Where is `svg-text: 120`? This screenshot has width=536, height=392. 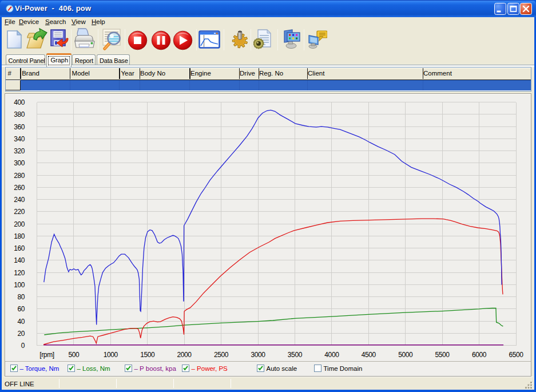
svg-text: 120 is located at coordinates (19, 273).